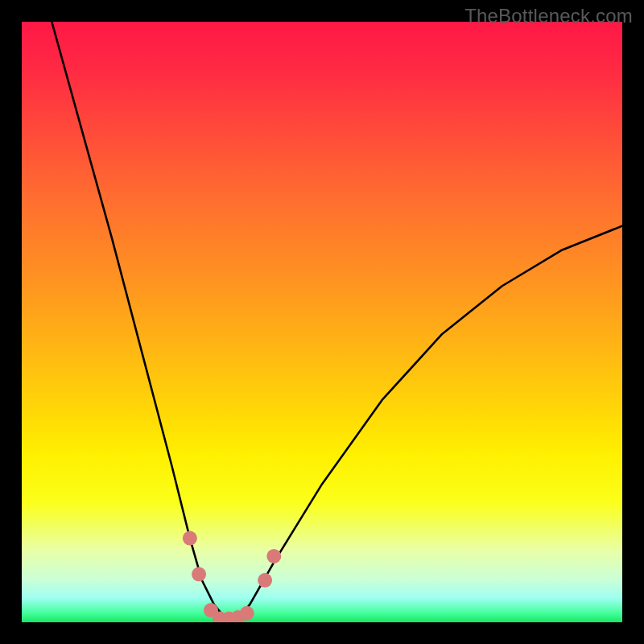  I want to click on marker-layer, so click(232, 576).